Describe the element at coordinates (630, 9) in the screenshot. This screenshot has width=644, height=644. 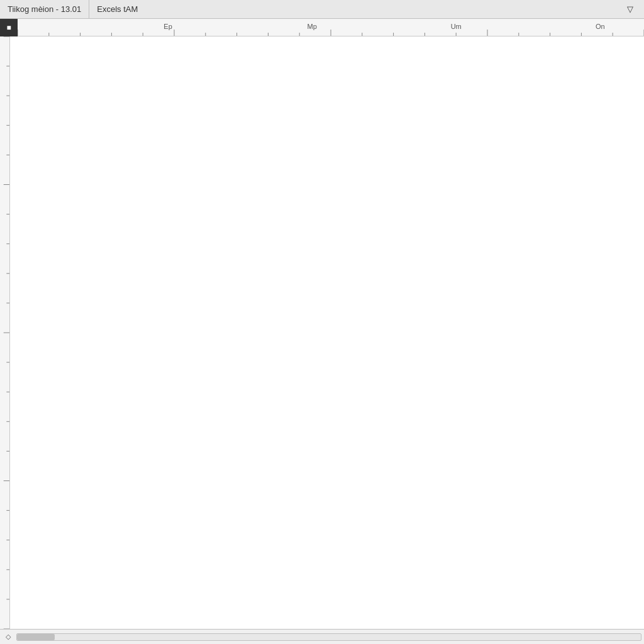
I see `title-controls: ▽` at that location.